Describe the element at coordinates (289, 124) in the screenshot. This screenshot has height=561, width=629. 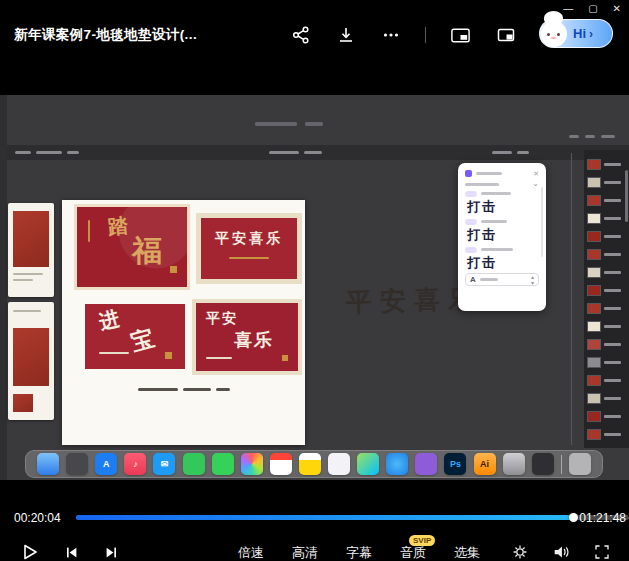
I see `artboard-label-bars` at that location.